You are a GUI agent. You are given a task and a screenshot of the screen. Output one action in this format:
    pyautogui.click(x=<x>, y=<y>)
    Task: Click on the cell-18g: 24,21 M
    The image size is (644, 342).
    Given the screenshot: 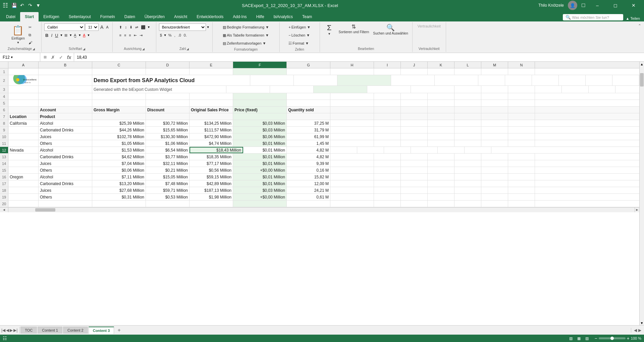 What is the action you would take?
    pyautogui.click(x=309, y=190)
    